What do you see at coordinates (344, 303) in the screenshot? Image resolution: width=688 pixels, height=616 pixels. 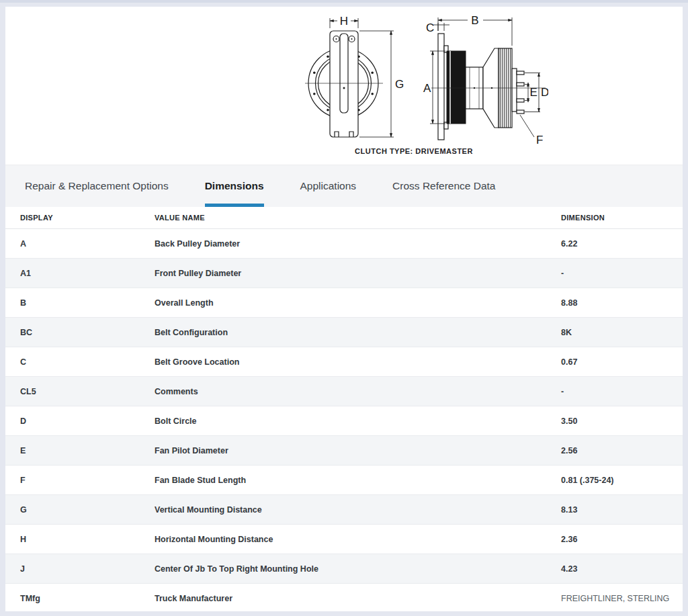 I see `table-row: B Overall Length 8.88` at bounding box center [344, 303].